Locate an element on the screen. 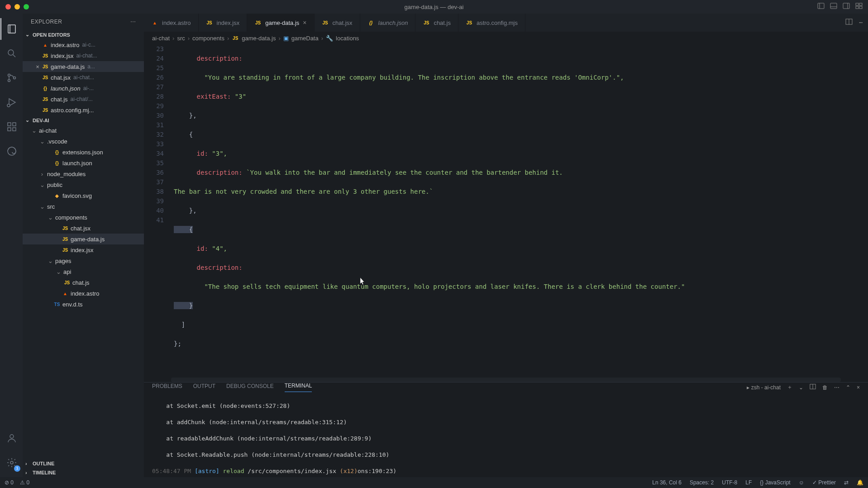 This screenshot has height=488, width=868. breadcrumbs: ai-chat› src› components› JSgame-data.js… is located at coordinates (506, 38).